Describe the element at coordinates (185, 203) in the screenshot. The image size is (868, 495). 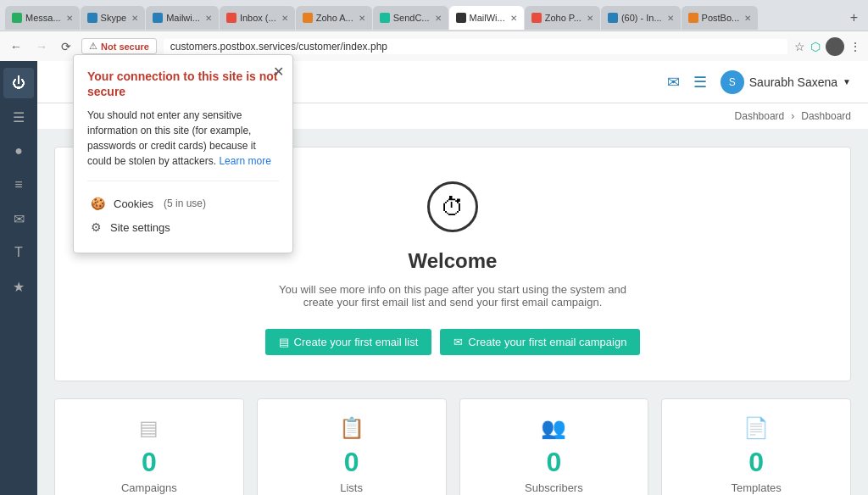
I see `cookies-count: (5 in use)` at that location.